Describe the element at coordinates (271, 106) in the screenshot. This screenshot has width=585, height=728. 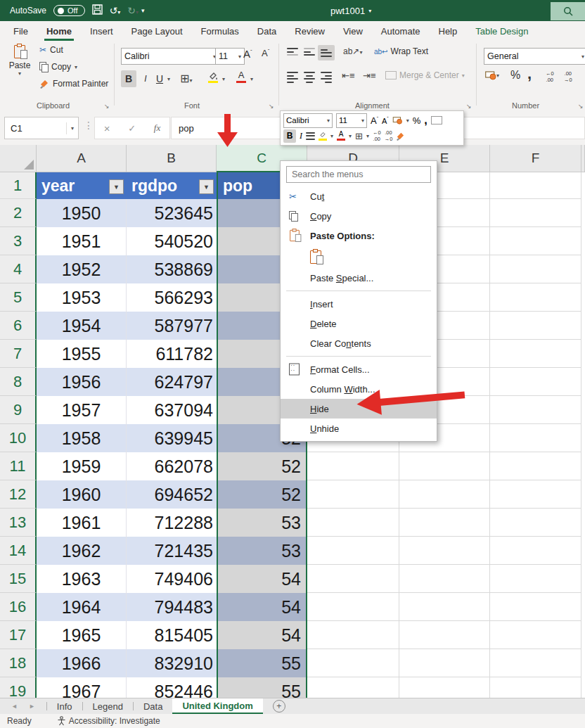
I see `font-dialog-launcher-icon: ↘` at that location.